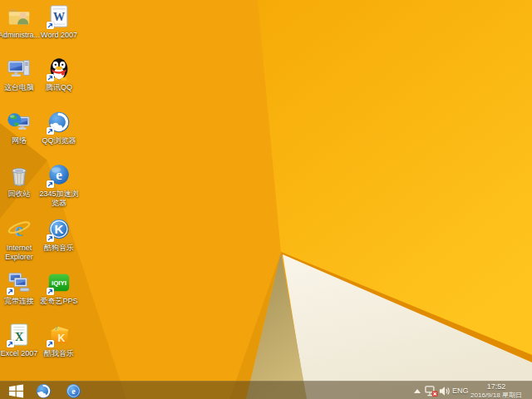 This screenshot has height=399, width=532. Describe the element at coordinates (20, 75) in the screenshot. I see `desktop-icon-this-pc: 这台电脑` at that location.